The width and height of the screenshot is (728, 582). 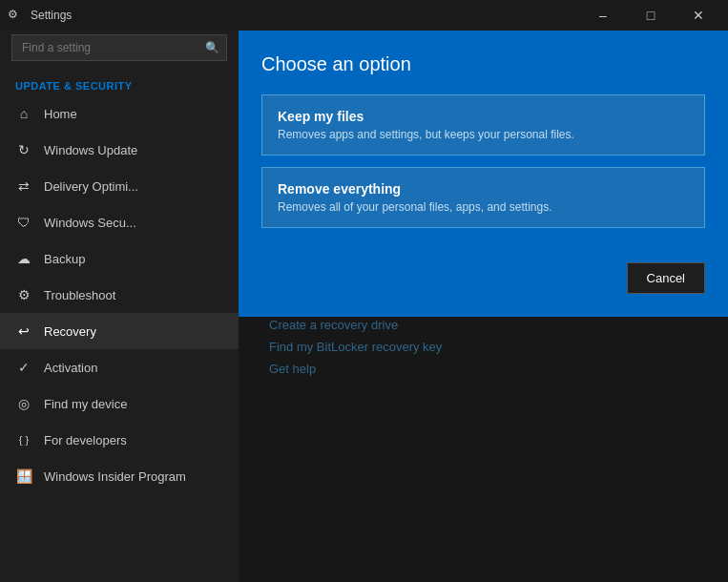 What do you see at coordinates (71, 368) in the screenshot?
I see `sidebar-item-label-activation: Activation` at bounding box center [71, 368].